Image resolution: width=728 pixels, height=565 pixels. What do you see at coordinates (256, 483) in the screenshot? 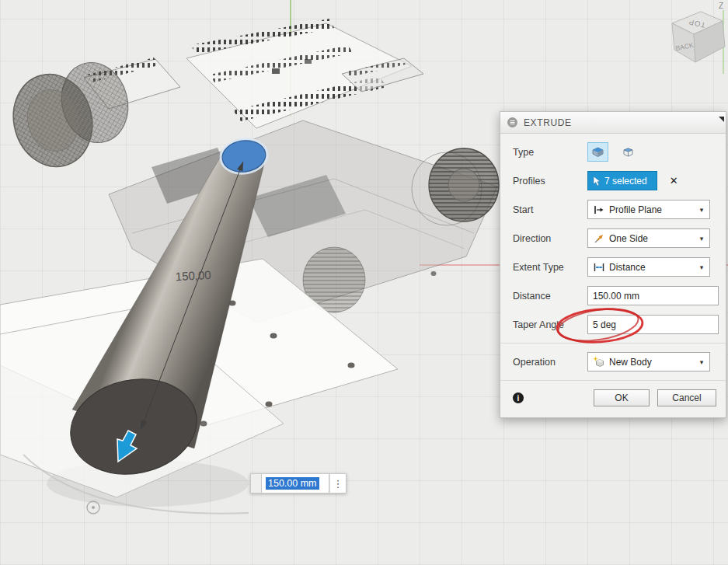
I see `dimension-input-grip` at bounding box center [256, 483].